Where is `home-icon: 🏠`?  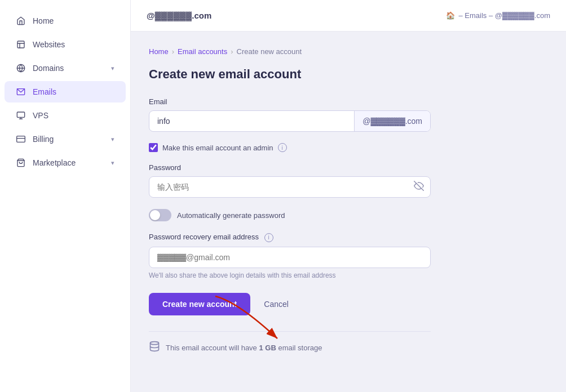
home-icon: 🏠 is located at coordinates (450, 16).